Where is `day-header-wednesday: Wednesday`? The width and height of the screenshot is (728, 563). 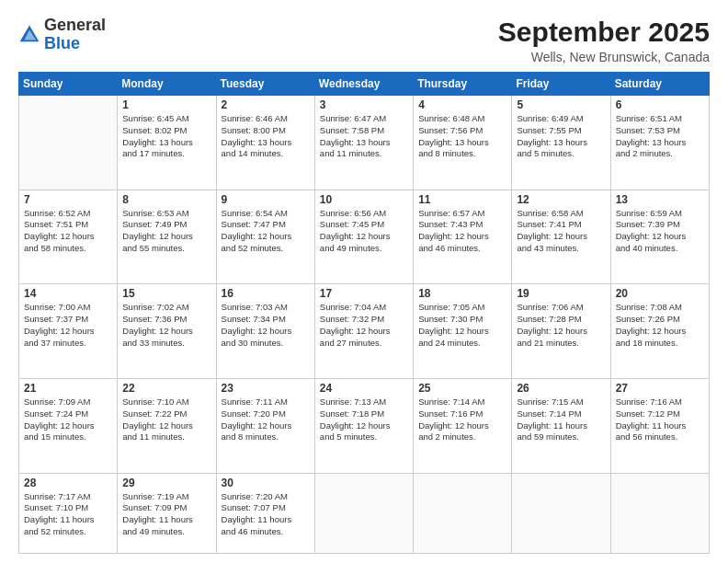 day-header-wednesday: Wednesday is located at coordinates (364, 85).